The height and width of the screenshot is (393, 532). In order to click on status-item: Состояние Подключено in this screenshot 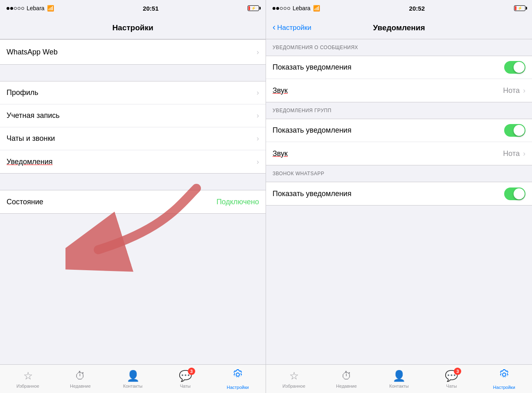, I will do `click(133, 202)`.